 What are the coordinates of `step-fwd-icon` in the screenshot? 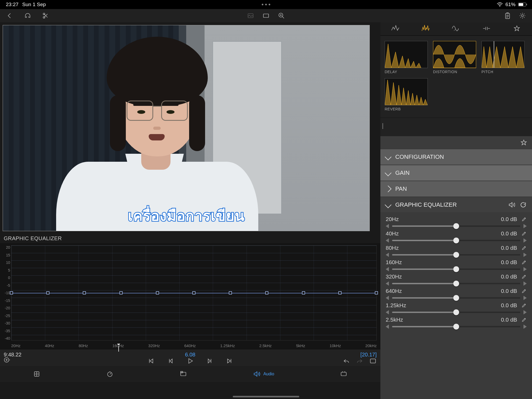 It's located at (210, 361).